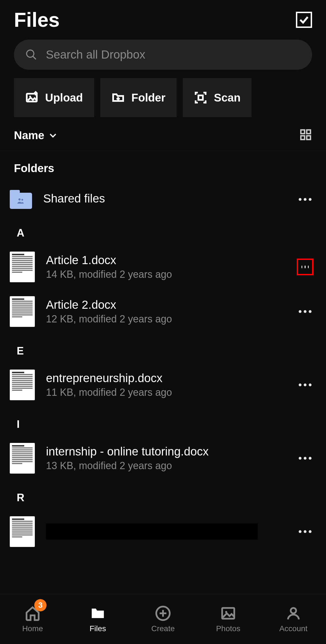 Image resolution: width=326 pixels, height=644 pixels. What do you see at coordinates (163, 458) in the screenshot?
I see `file-row: internship - online tutoring.docx13 KB, …` at bounding box center [163, 458].